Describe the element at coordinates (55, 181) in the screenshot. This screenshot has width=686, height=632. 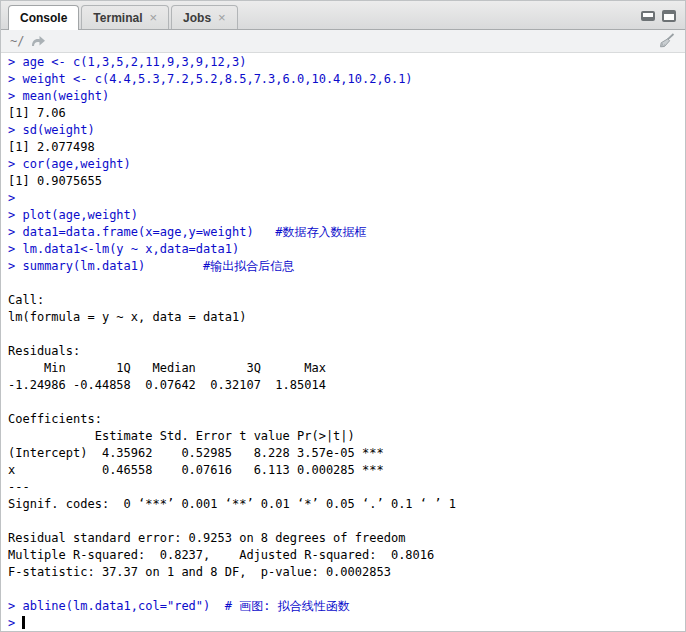
I see `output-text: [1] 0.9075655` at that location.